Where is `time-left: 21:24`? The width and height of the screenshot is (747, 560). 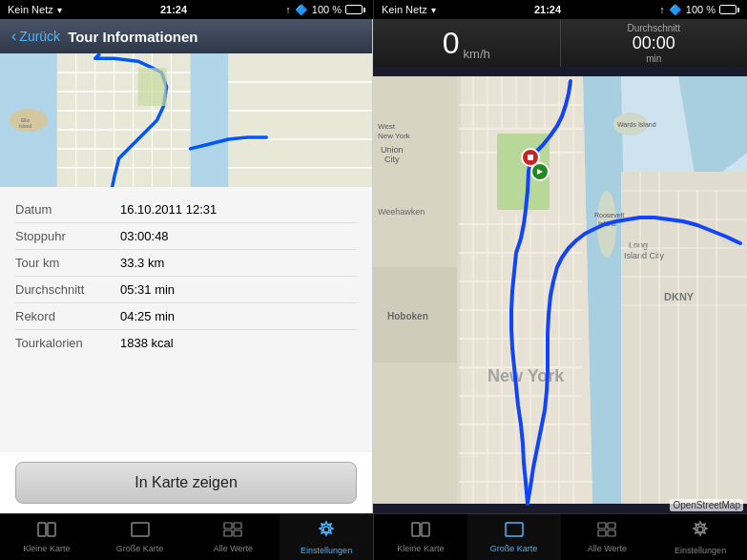 time-left: 21:24 is located at coordinates (174, 10).